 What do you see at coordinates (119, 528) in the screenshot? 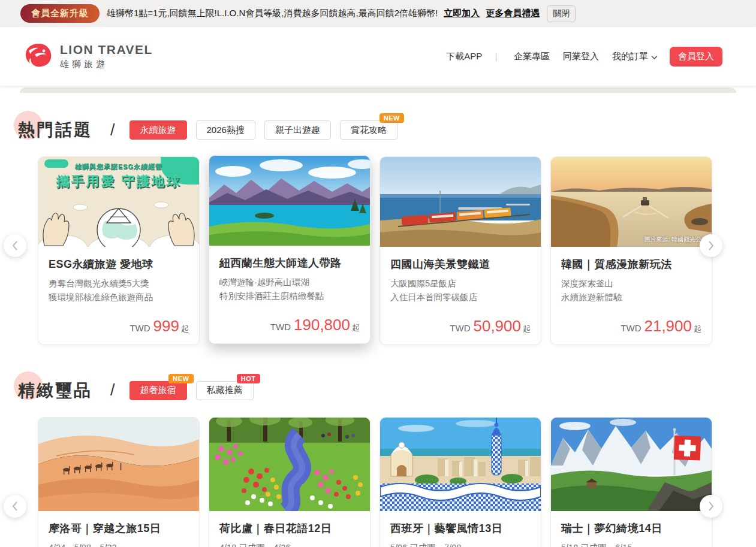
I see `card-title: 摩洛哥｜穿越之旅15日` at bounding box center [119, 528].